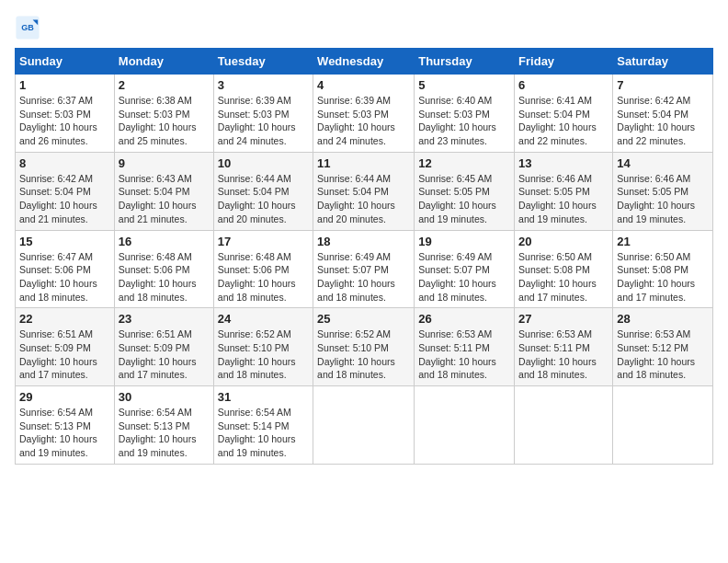  I want to click on calendar-day-cell: 11Sunrise: 6:44 AMSunset: 5:04 PMDayligh…, so click(364, 191).